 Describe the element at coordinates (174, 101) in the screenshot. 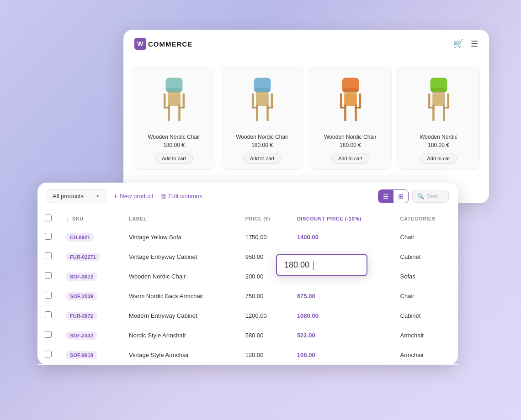

I see `chair-image-teal` at that location.